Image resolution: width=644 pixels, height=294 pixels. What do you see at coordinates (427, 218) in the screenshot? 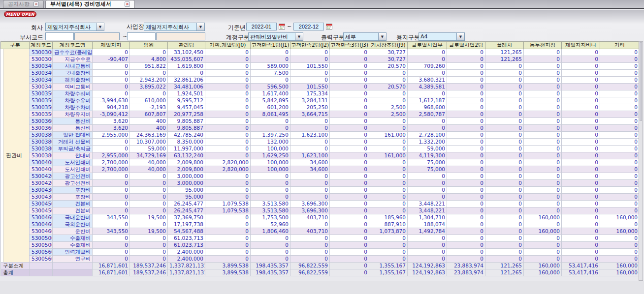
I see `value-cell: 1,304,710` at bounding box center [427, 218].